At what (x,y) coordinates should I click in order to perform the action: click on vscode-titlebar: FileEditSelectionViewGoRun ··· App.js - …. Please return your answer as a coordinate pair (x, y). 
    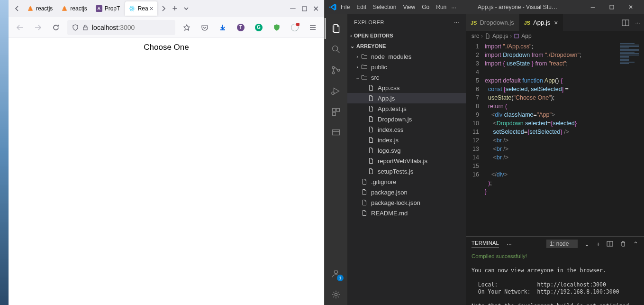
    Looking at the image, I should click on (484, 7).